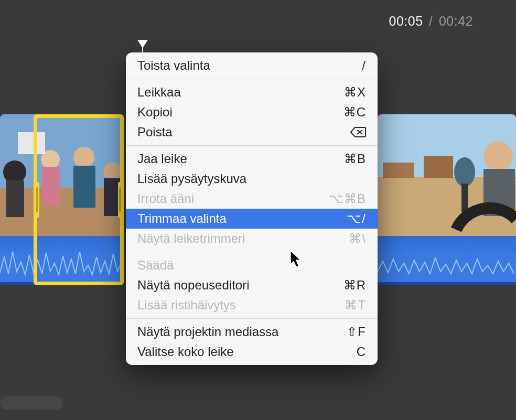 This screenshot has height=420, width=516. Describe the element at coordinates (358, 239) in the screenshot. I see `menu-item-shortcut: ⌘\` at that location.